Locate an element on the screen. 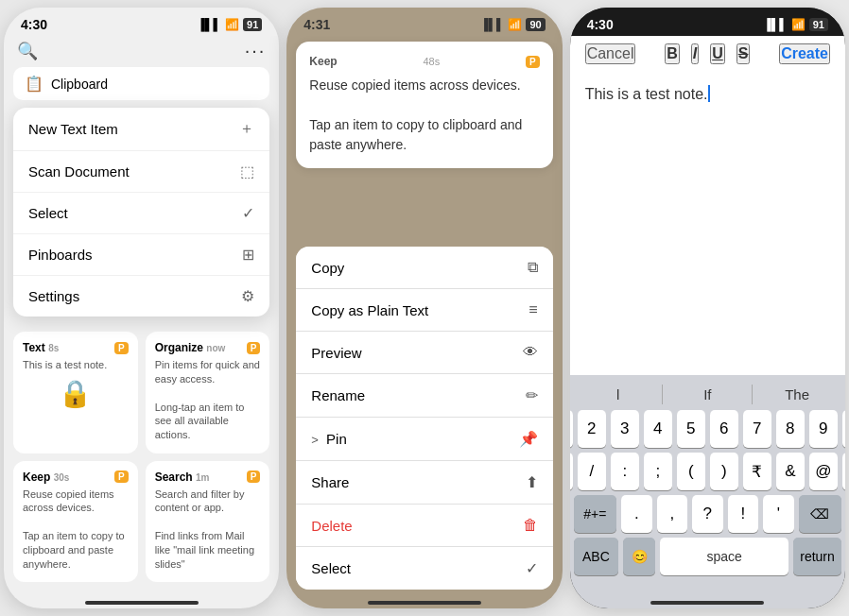  create-button: Create is located at coordinates (805, 54).